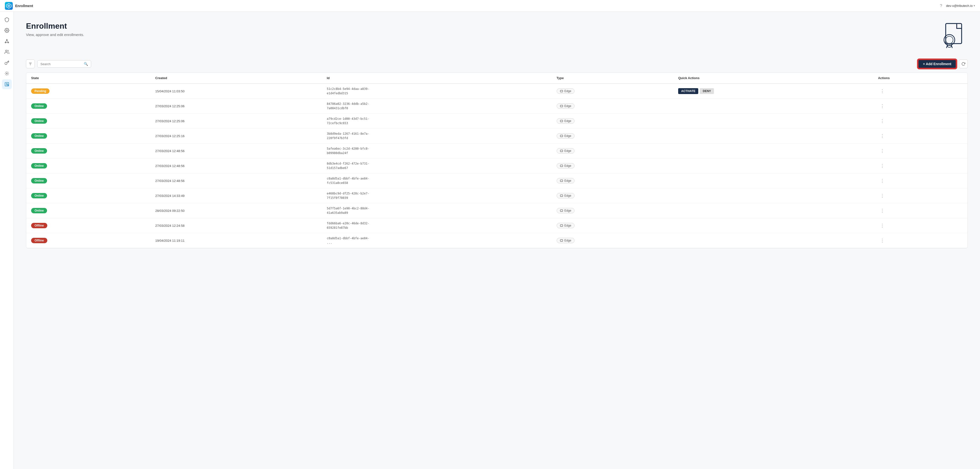 The image size is (980, 469). Describe the element at coordinates (960, 6) in the screenshot. I see `user-menu: dev-x@tributech.io ▾` at that location.